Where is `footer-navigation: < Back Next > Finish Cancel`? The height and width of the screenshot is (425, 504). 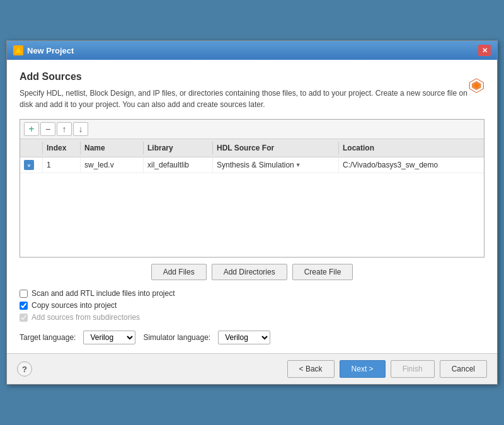
footer-navigation: < Back Next > Finish Cancel is located at coordinates (387, 369).